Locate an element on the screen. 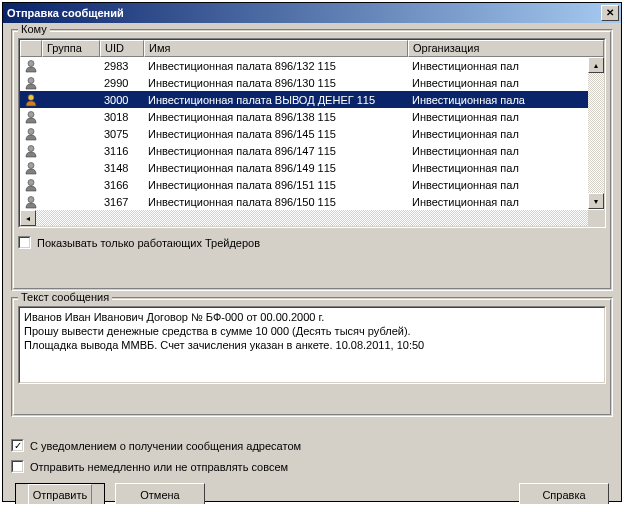  cell-uid: 3018 is located at coordinates (122, 117).